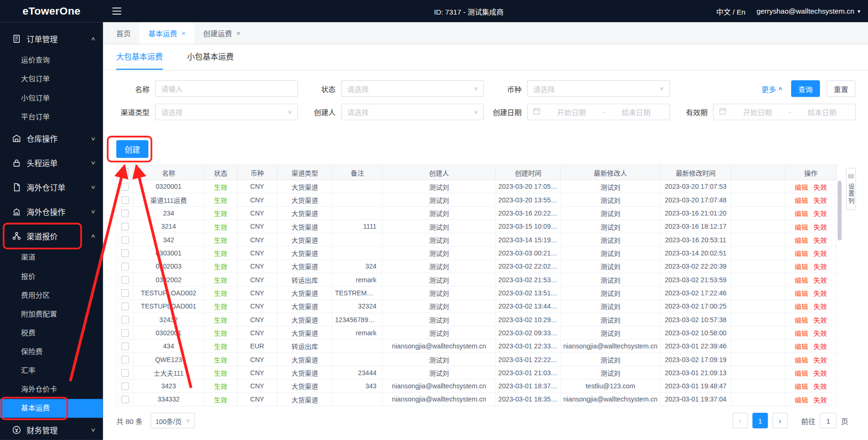  Describe the element at coordinates (598, 88) in the screenshot. I see `currency-select: 请选择 ∨` at that location.